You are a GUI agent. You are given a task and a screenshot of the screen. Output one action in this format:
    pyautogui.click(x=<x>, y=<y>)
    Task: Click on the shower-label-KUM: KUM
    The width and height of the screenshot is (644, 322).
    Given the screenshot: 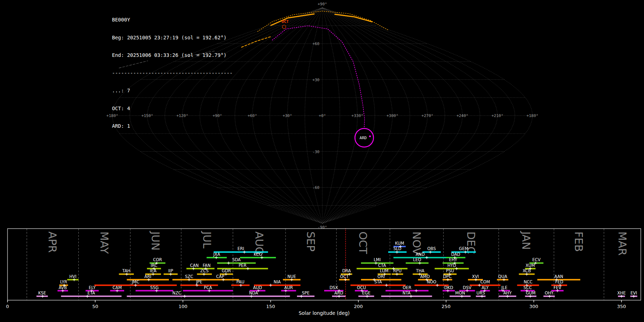 What is the action you would take?
    pyautogui.click(x=400, y=243)
    